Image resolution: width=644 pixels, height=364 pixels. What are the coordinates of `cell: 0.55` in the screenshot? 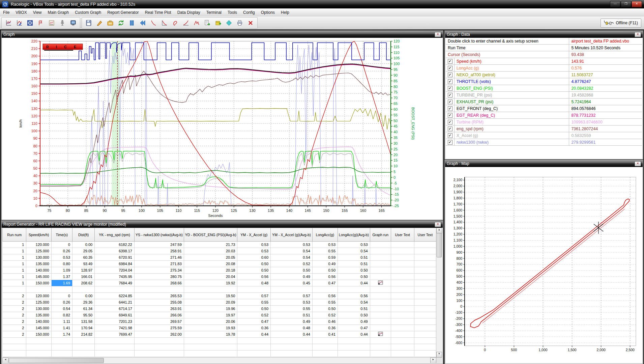 It's located at (254, 302).